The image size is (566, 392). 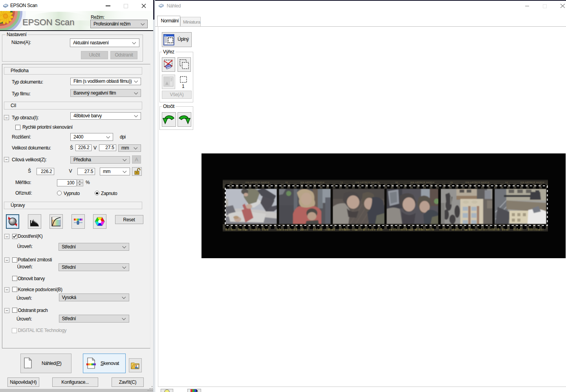 I want to click on svg-text: 51, so click(x=411, y=230).